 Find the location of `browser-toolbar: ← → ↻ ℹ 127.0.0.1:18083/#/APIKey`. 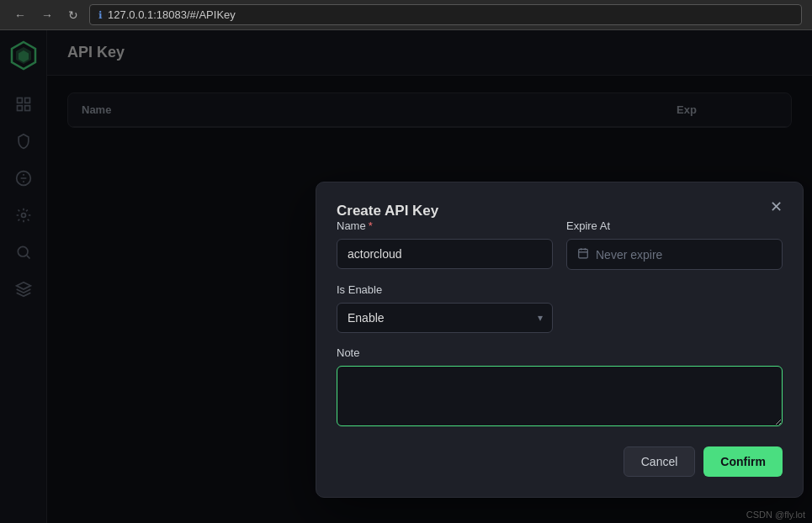

browser-toolbar: ← → ↻ ℹ 127.0.0.1:18083/#/APIKey is located at coordinates (406, 15).